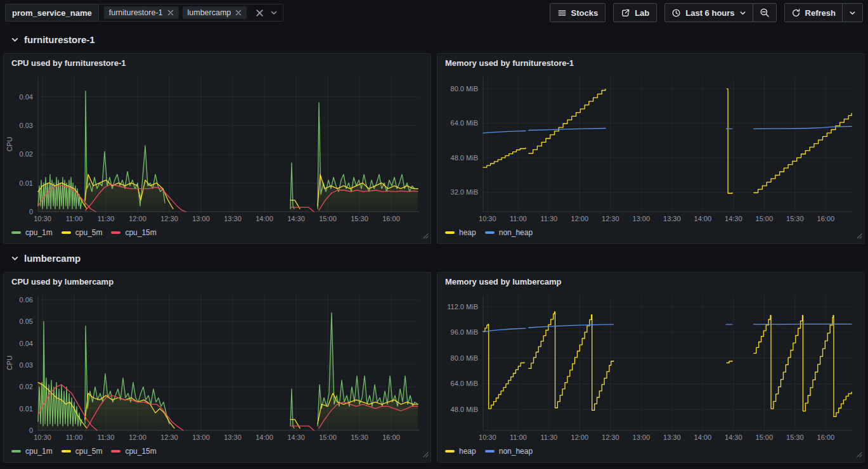  I want to click on svg-text: 96.0 MiB, so click(464, 332).